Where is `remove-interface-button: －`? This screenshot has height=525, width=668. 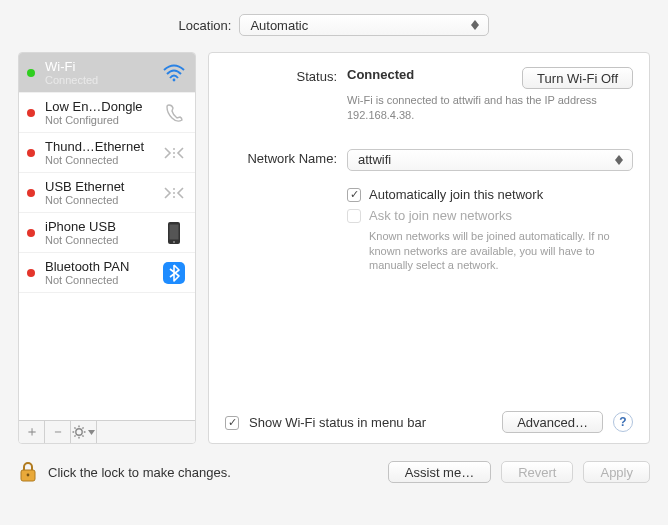 remove-interface-button: － is located at coordinates (58, 432).